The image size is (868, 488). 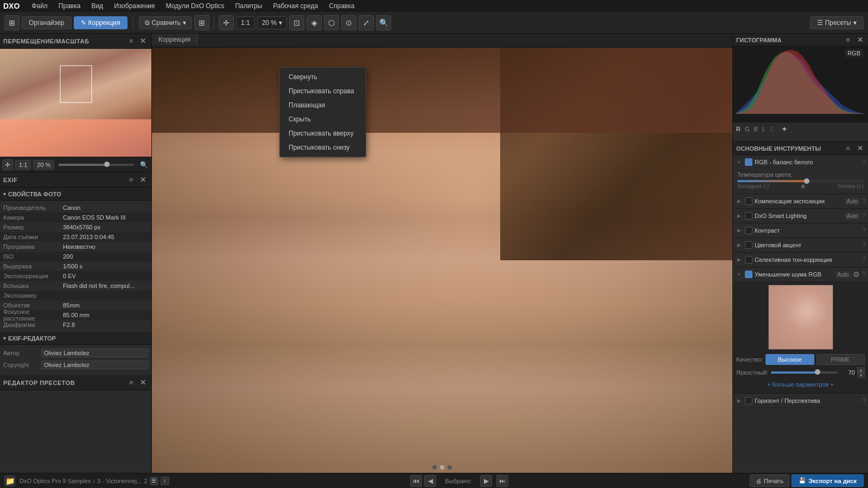 What do you see at coordinates (323, 77) in the screenshot?
I see `context-menu-collapse: Свернуть` at bounding box center [323, 77].